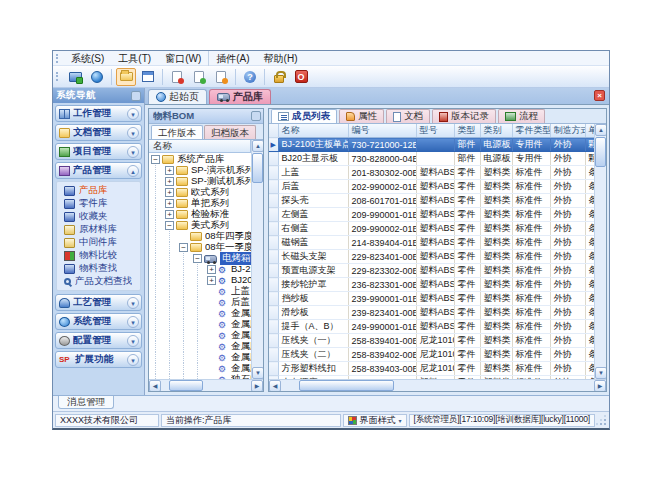  What do you see at coordinates (432, 173) in the screenshot?
I see `table-row: 上盖201-830302-00E塑料ABS零件塑料类标准件外协条` at bounding box center [432, 173].